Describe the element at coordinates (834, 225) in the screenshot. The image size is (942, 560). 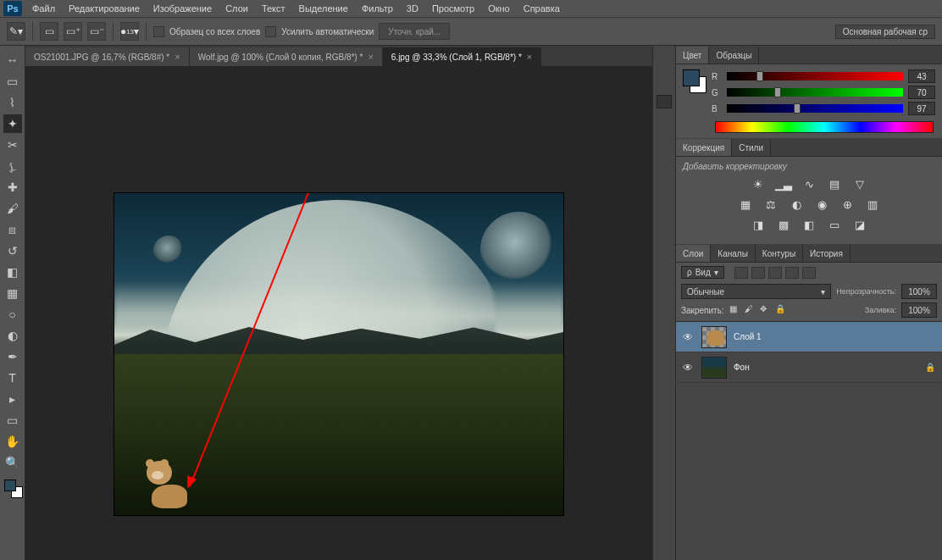
I see `gradient-map-icon: ▭` at that location.